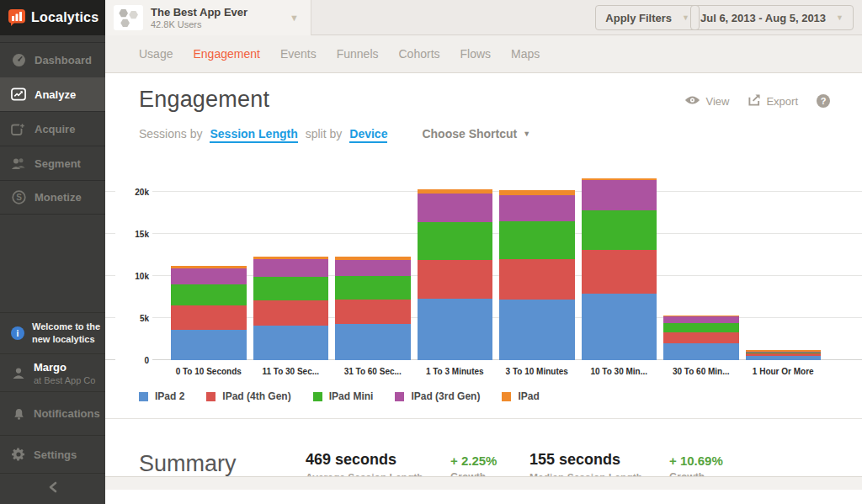  Describe the element at coordinates (52, 128) in the screenshot. I see `sidebar-item-acquire: Acquire` at that location.